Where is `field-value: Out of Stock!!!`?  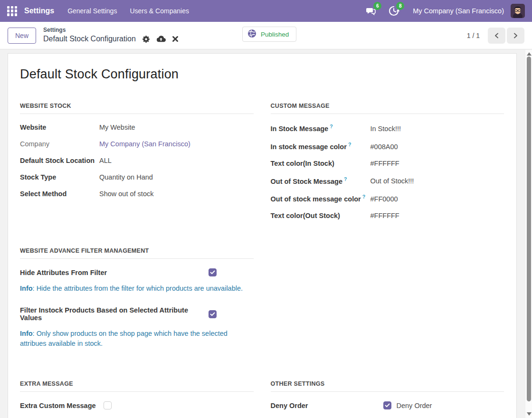 field-value: Out of Stock!!! is located at coordinates (392, 181).